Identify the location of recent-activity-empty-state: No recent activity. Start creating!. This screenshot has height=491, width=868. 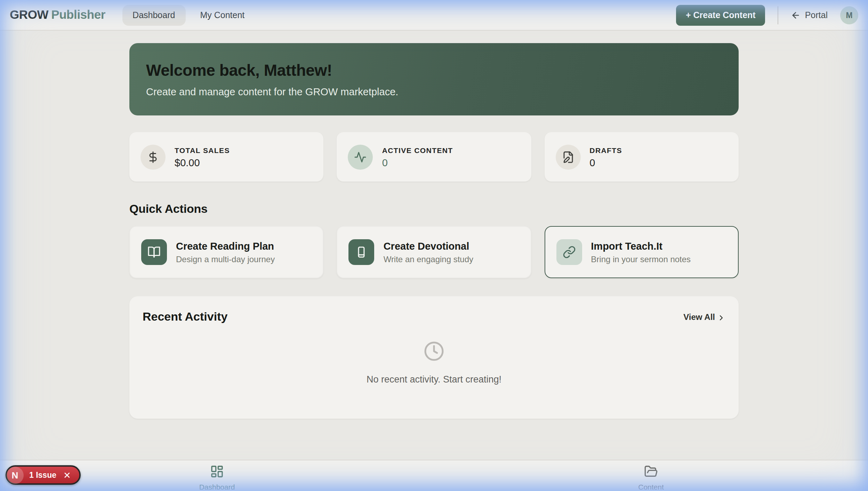
(434, 363).